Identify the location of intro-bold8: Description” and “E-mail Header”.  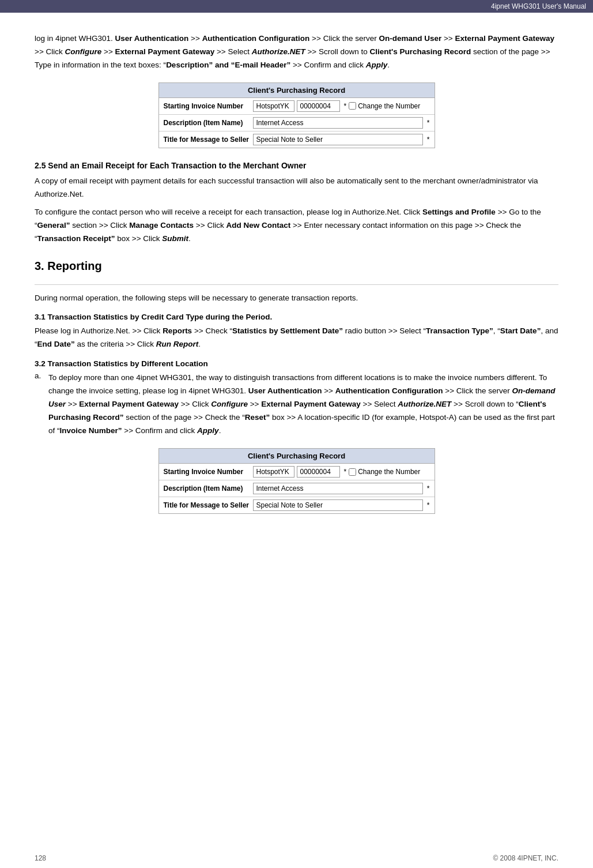
(228, 65).